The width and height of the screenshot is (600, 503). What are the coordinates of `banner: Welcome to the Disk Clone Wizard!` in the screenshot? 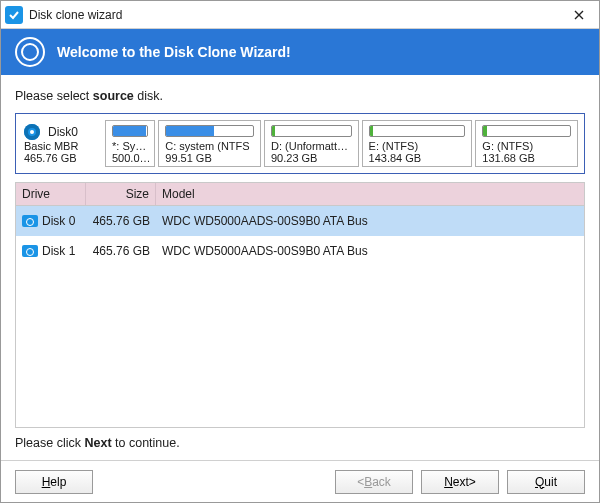 It's located at (300, 52).